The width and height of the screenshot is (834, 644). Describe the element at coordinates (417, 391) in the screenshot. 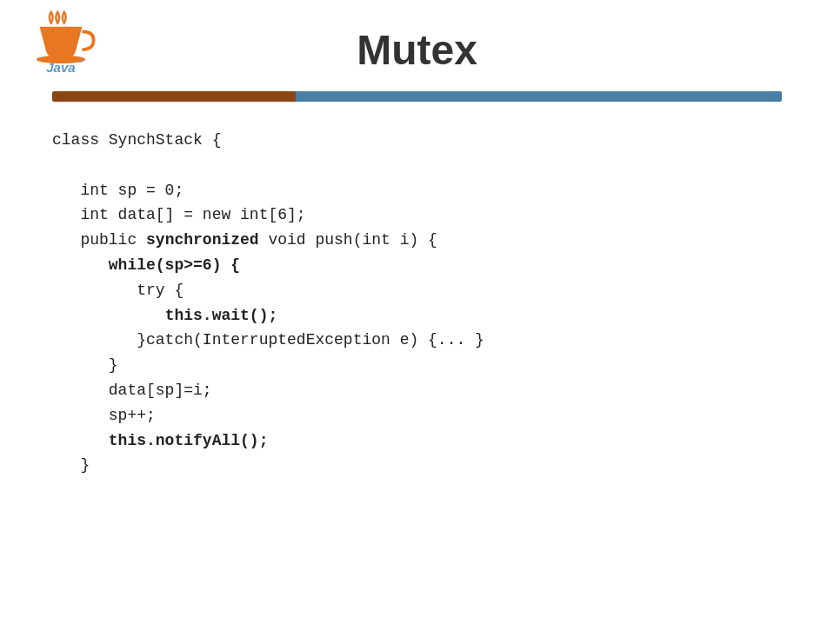

I see `code-line-11: data[sp]=i;` at that location.